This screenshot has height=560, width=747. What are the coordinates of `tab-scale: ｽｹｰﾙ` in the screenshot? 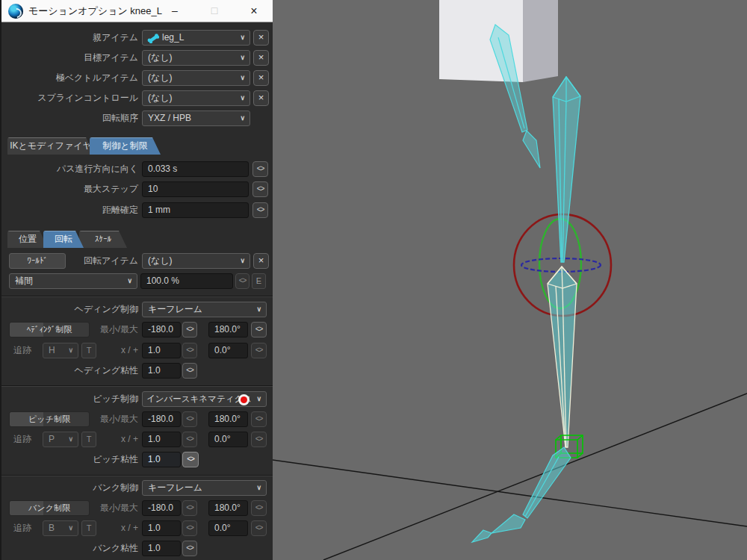 It's located at (103, 239).